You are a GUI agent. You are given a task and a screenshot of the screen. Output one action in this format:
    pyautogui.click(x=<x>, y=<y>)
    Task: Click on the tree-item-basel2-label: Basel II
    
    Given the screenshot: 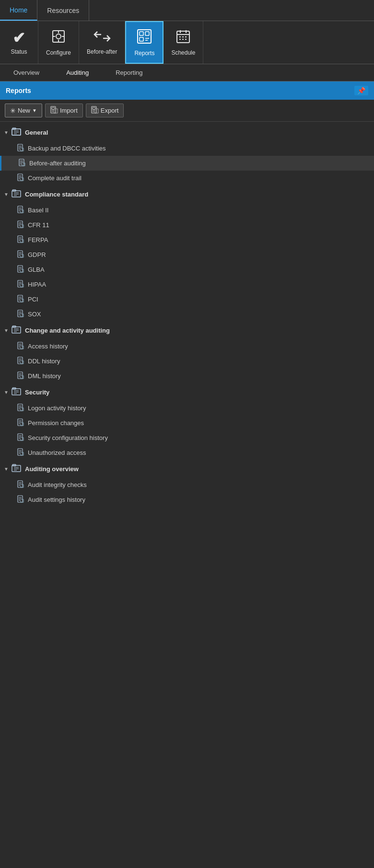 What is the action you would take?
    pyautogui.click(x=38, y=210)
    